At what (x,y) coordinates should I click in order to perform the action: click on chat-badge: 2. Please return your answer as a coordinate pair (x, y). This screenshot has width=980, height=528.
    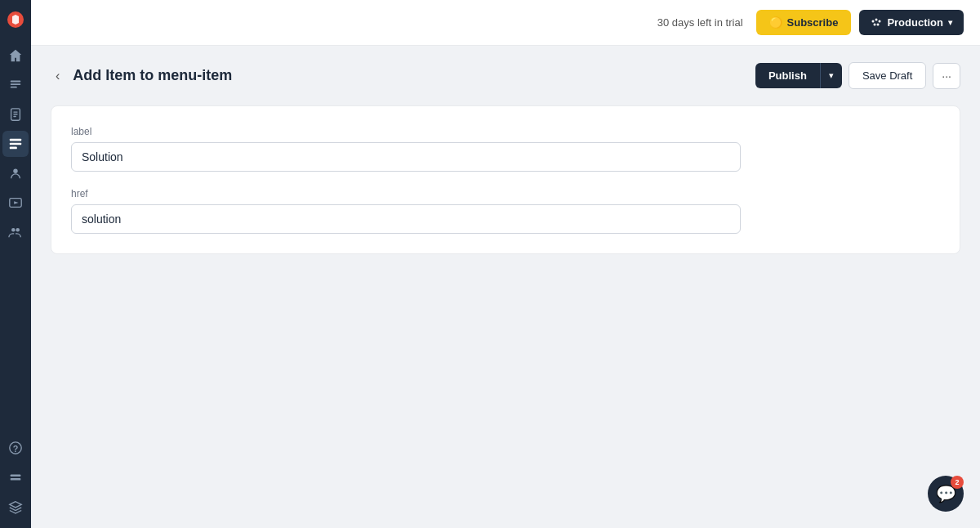
    Looking at the image, I should click on (957, 482).